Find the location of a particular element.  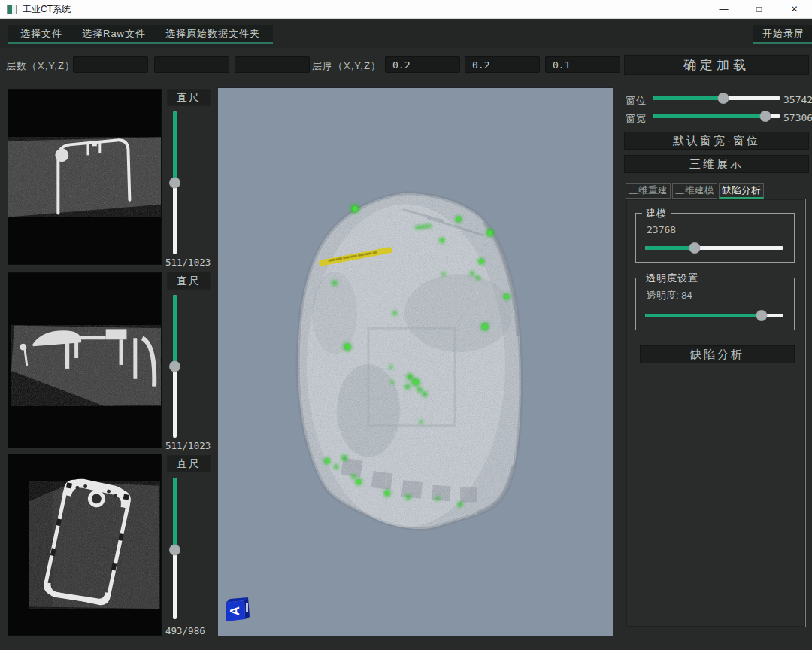

window-level-slider is located at coordinates (717, 98).